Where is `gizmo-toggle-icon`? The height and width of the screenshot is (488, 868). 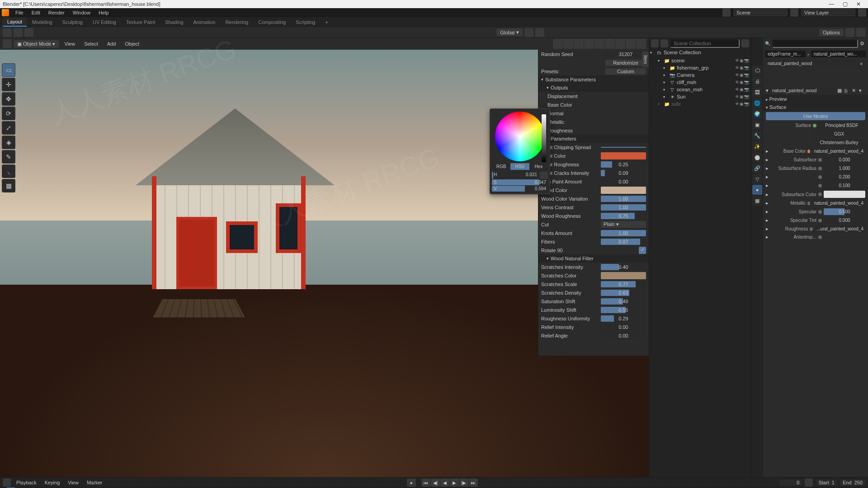
gizmo-toggle-icon is located at coordinates (568, 44).